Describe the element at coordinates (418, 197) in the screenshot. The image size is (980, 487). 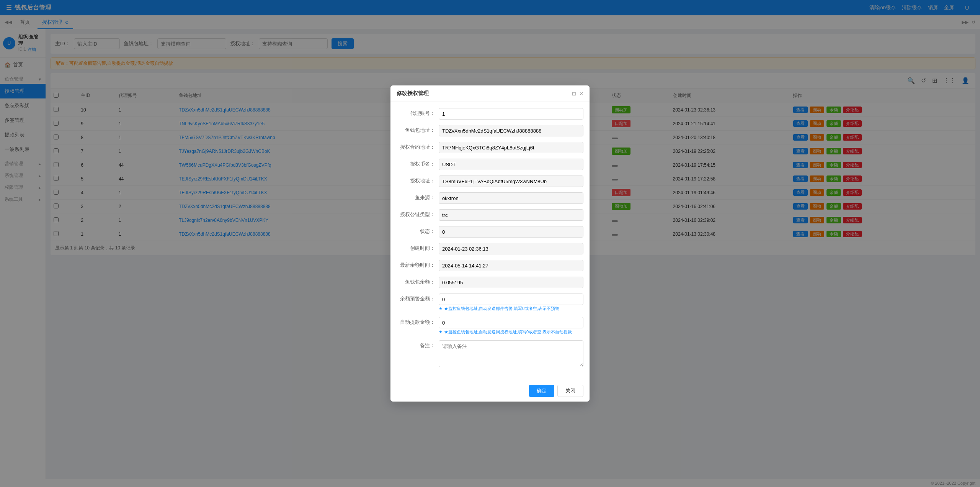
I see `fish-source-label: 鱼来源：` at that location.